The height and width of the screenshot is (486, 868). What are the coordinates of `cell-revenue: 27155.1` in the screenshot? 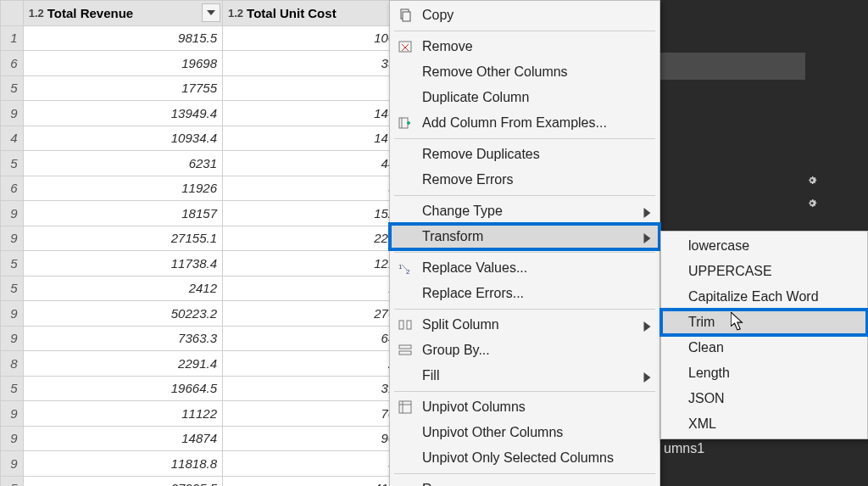 It's located at (122, 238).